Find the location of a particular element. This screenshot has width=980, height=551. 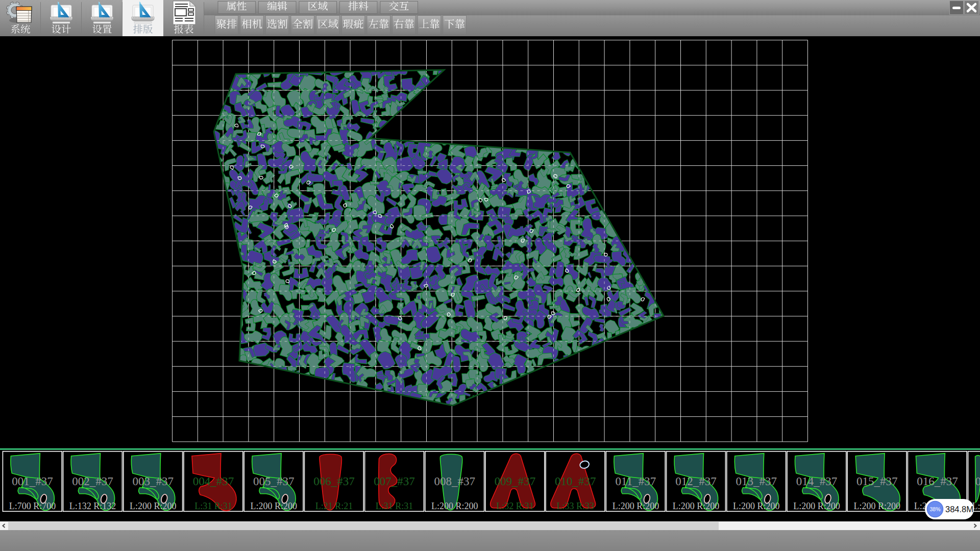

svg-text: L:21 R:21 is located at coordinates (334, 506).